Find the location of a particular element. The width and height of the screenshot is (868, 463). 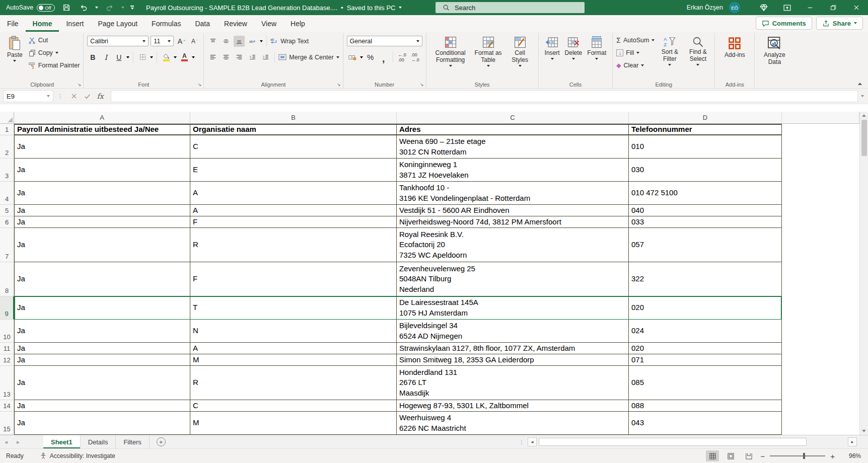

clipboard-dialog-launcher-icon: ↘ is located at coordinates (80, 85).